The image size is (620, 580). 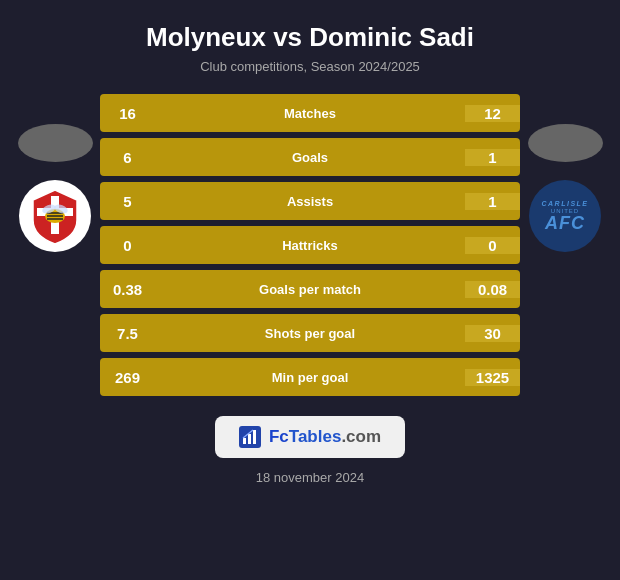 What do you see at coordinates (128, 158) in the screenshot?
I see `stat-left-value: 6` at bounding box center [128, 158].